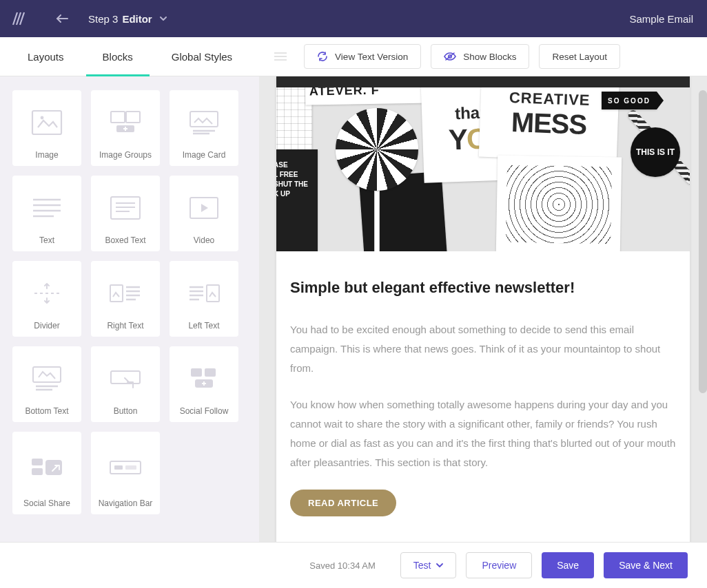 The height and width of the screenshot is (588, 707). Describe the element at coordinates (204, 213) in the screenshot. I see `block-video: Video` at that location.